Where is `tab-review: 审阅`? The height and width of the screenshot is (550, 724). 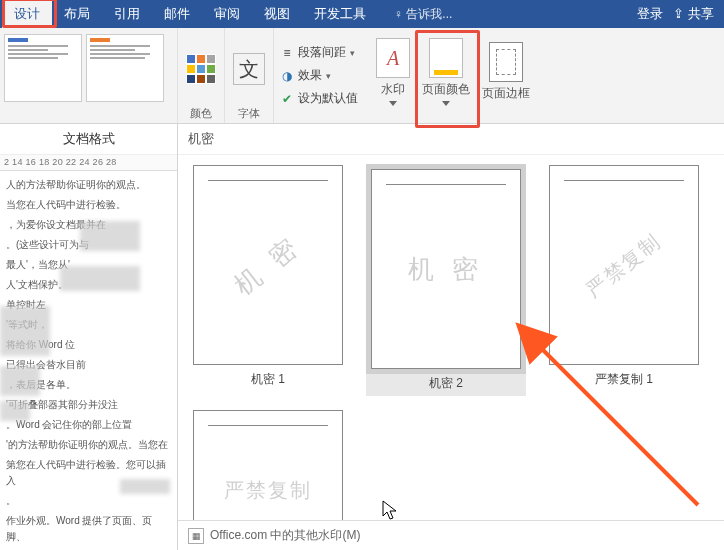 tab-review: 审阅 is located at coordinates (227, 14).